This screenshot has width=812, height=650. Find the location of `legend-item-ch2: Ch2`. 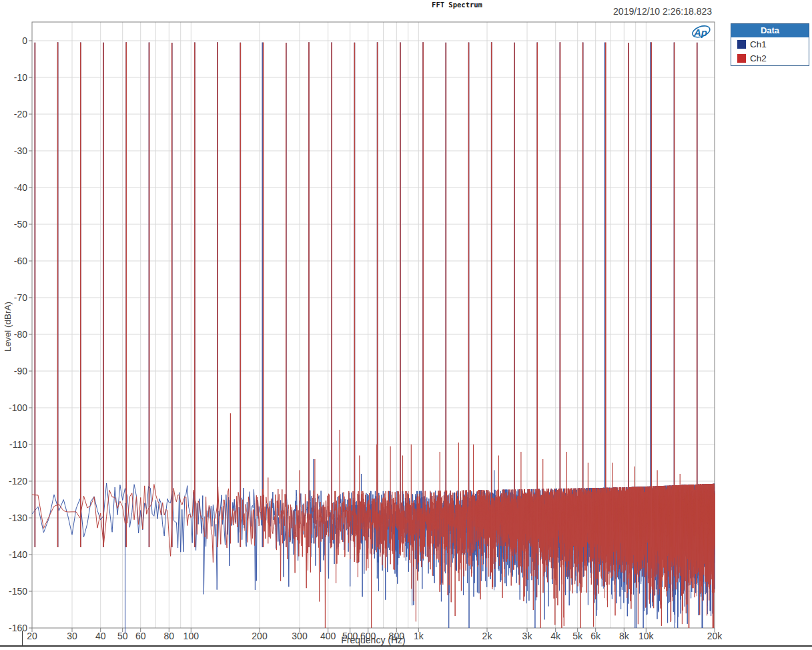

legend-item-ch2: Ch2 is located at coordinates (770, 59).